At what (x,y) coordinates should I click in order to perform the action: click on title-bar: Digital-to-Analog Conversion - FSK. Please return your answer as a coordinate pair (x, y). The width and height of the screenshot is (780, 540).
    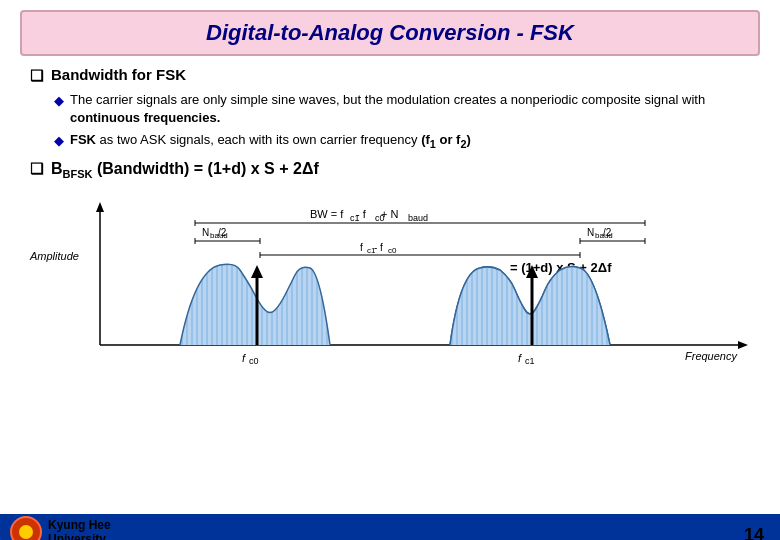
    Looking at the image, I should click on (390, 33).